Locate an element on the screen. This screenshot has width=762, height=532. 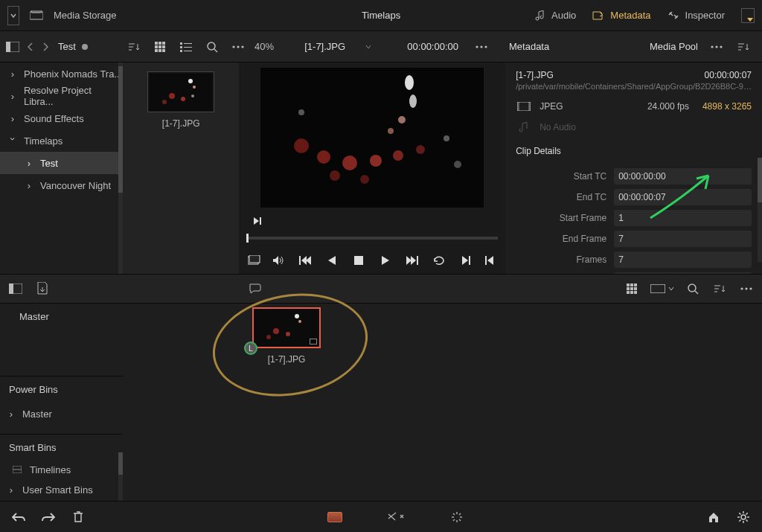
metadata-tab: Metadata is located at coordinates (621, 15).